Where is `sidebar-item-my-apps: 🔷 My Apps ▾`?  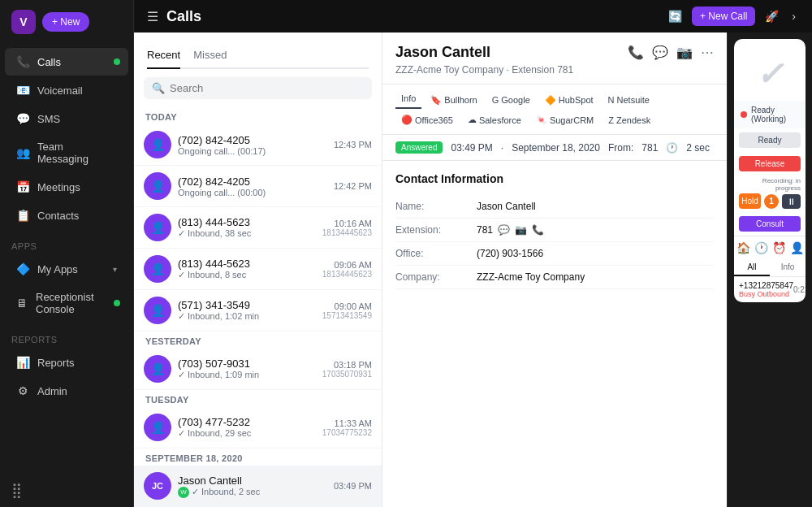 sidebar-item-my-apps: 🔷 My Apps ▾ is located at coordinates (67, 269).